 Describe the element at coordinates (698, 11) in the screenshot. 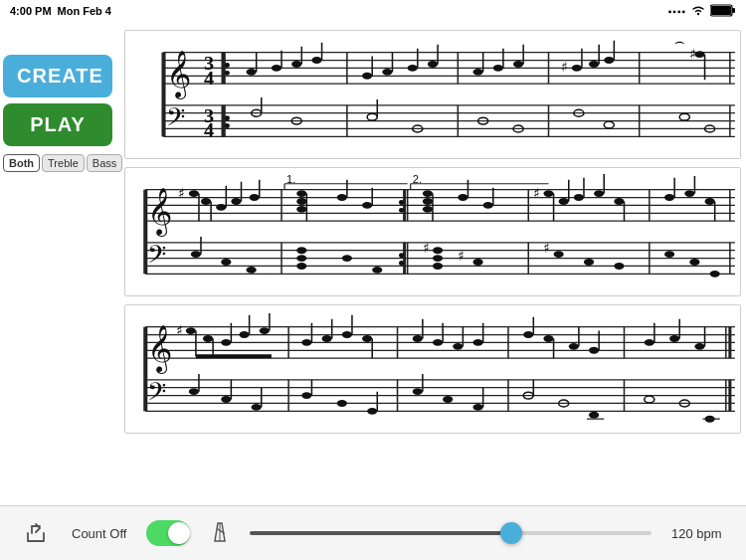

I see `wifi-icon` at that location.